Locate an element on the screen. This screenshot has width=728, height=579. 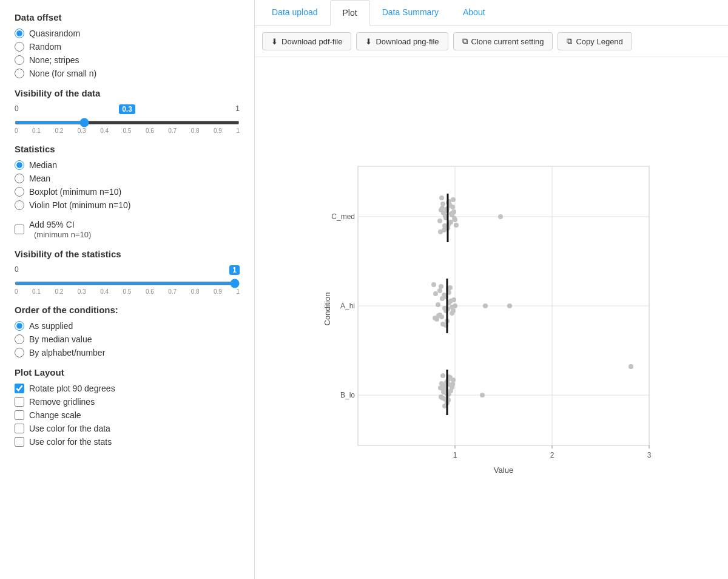
x-tick-2: 2 is located at coordinates (552, 455).